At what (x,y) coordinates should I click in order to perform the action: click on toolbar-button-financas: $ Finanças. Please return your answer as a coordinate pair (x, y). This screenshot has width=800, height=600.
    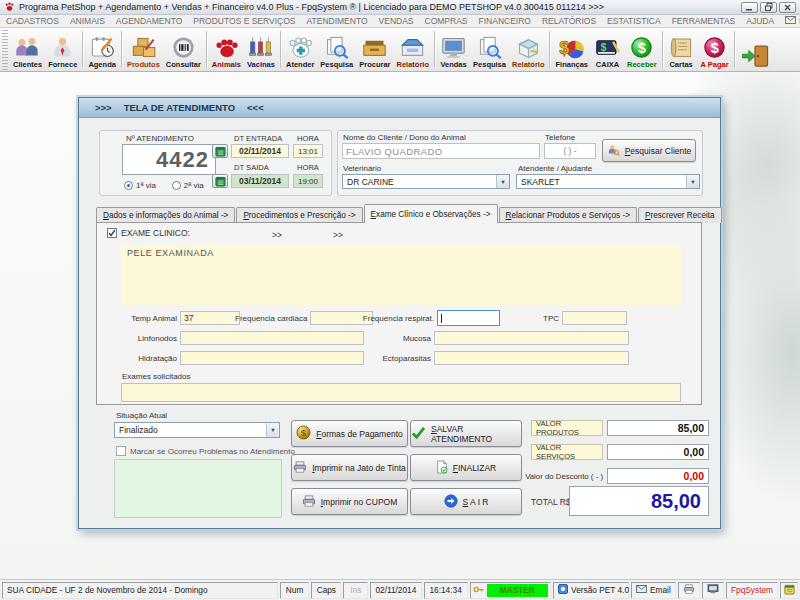
    Looking at the image, I should click on (572, 50).